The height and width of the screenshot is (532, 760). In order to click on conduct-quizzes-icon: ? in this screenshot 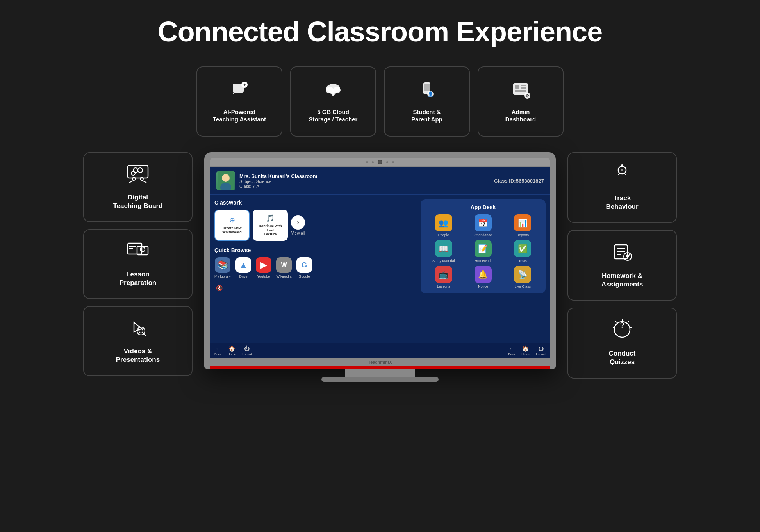, I will do `click(622, 332)`.